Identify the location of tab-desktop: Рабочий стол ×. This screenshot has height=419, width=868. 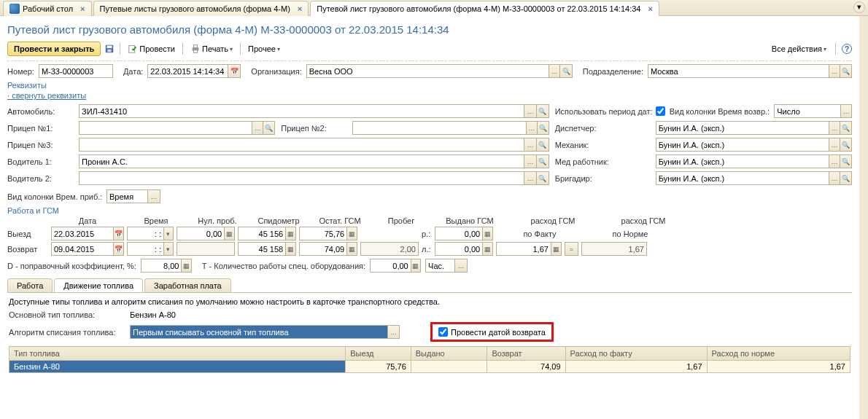
(47, 9).